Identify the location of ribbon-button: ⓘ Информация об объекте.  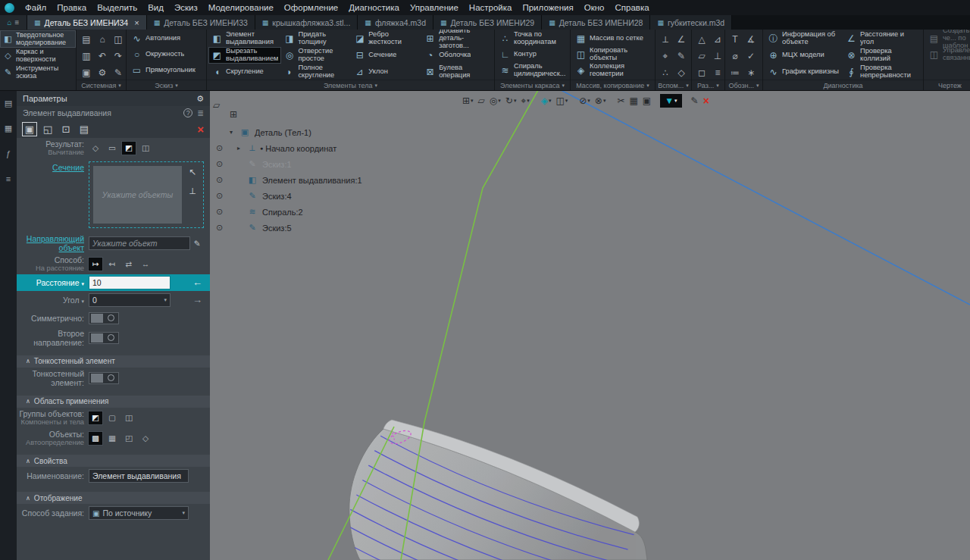
(804, 39).